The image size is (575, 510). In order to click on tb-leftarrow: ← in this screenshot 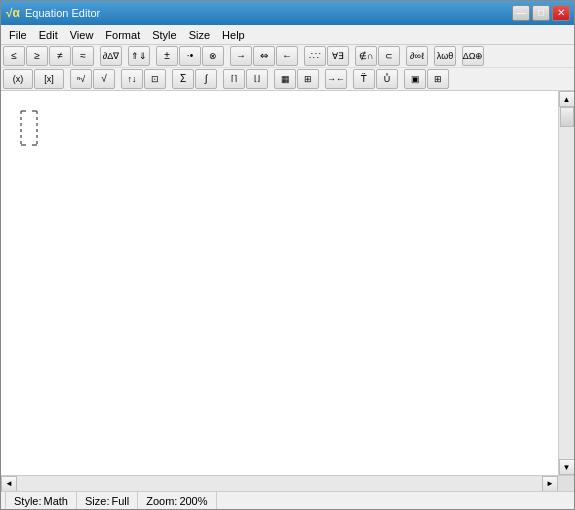, I will do `click(287, 56)`.